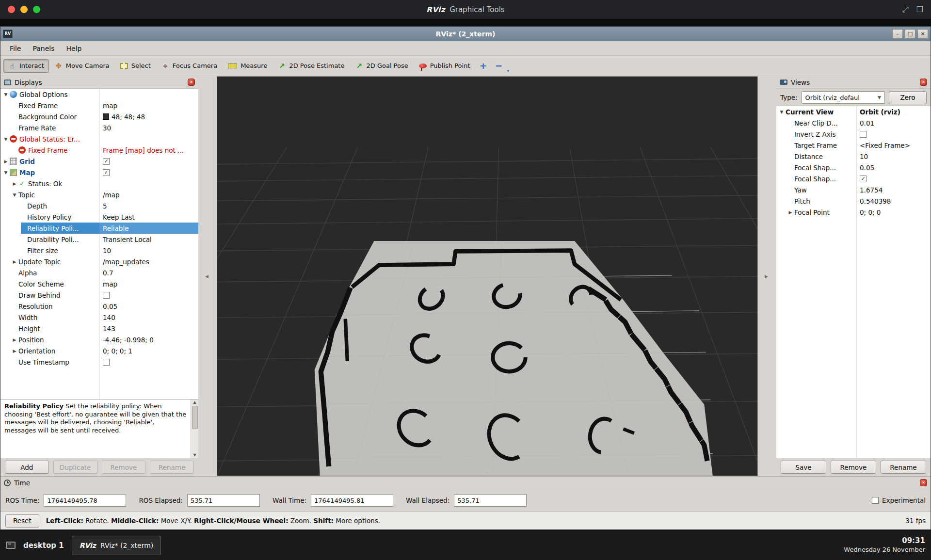 This screenshot has height=560, width=931. What do you see at coordinates (853, 178) in the screenshot?
I see `views-row-focal-shap-: Focal Shap...` at bounding box center [853, 178].